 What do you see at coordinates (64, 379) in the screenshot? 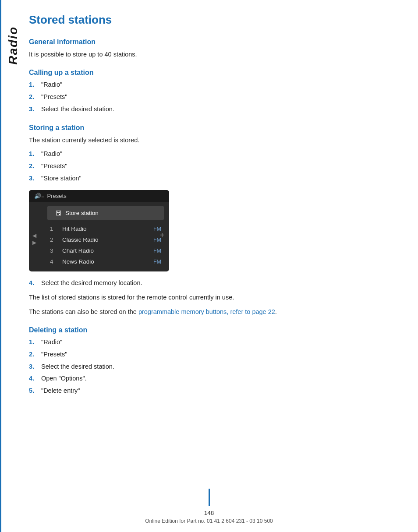
I see `list-text: Open "Options".` at bounding box center [64, 379].